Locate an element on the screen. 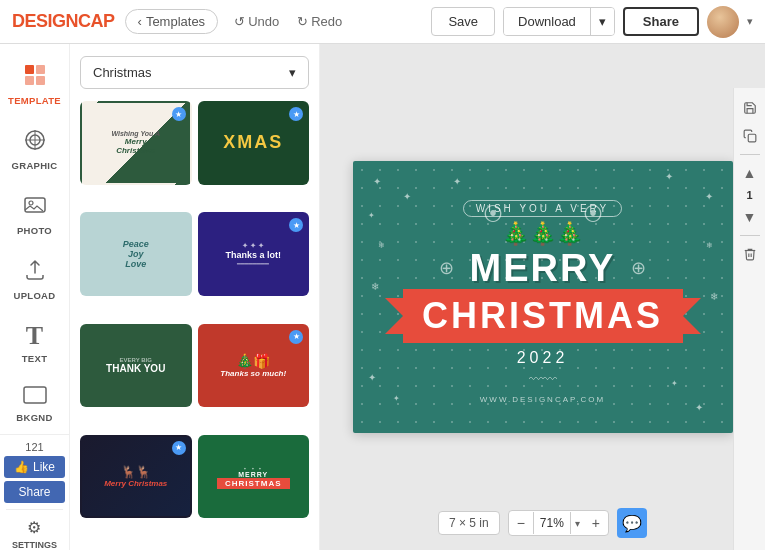  chat-button: 💬 is located at coordinates (632, 523).